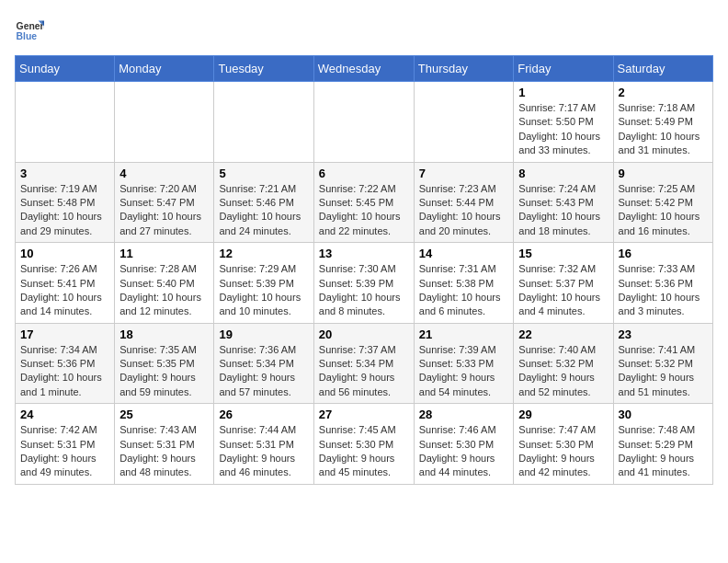 The width and height of the screenshot is (728, 563). What do you see at coordinates (65, 69) in the screenshot?
I see `weekday-header: Sunday` at bounding box center [65, 69].